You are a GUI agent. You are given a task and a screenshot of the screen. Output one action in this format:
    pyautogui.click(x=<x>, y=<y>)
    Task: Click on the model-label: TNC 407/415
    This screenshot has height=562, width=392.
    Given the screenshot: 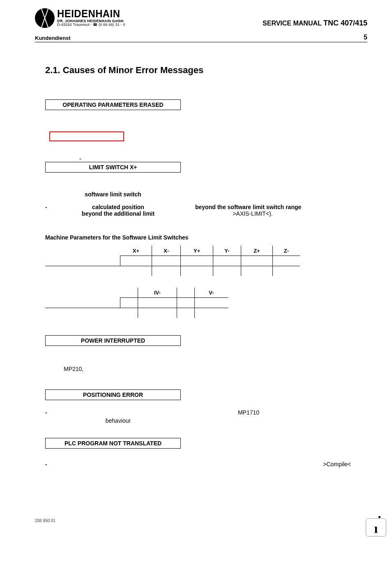 What is the action you would take?
    pyautogui.click(x=345, y=23)
    